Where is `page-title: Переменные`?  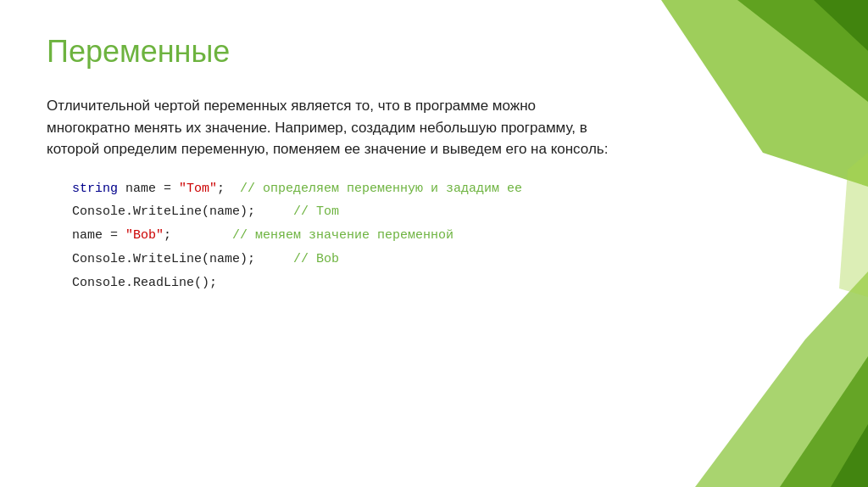 page-title: Переменные is located at coordinates (434, 52).